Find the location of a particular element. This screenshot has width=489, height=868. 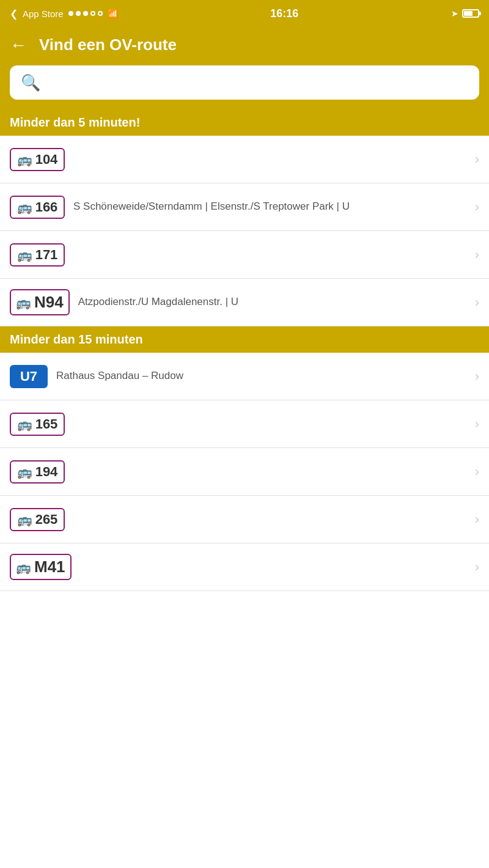

page-header: ← Vind een OV-route is located at coordinates (244, 46).